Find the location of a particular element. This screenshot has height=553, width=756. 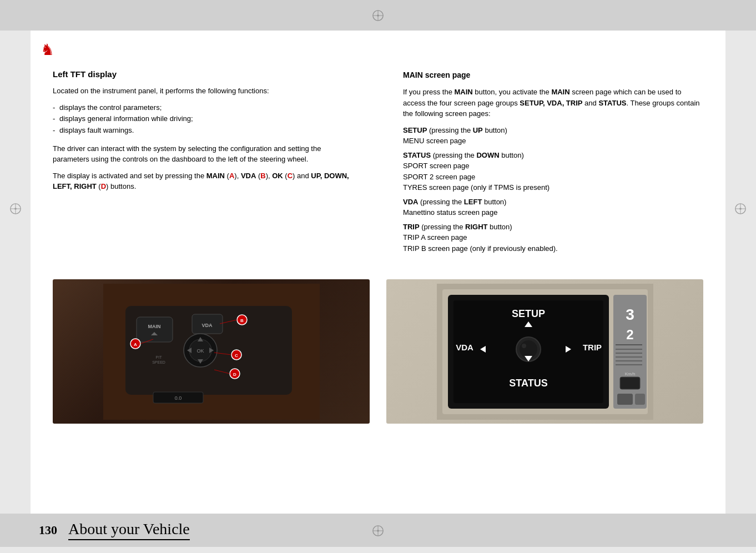

setup-group: SETUP (pressing the UP button) MENU scre… is located at coordinates (553, 135).